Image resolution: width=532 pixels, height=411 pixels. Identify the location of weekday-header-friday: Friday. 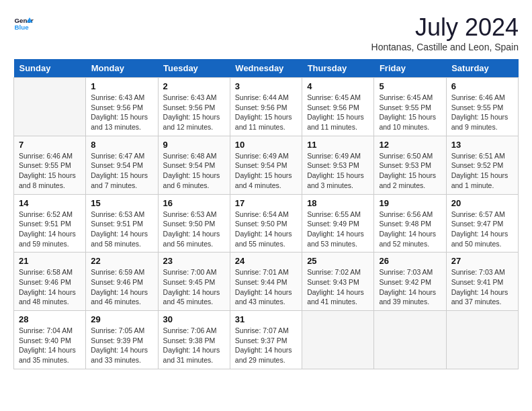
(410, 68).